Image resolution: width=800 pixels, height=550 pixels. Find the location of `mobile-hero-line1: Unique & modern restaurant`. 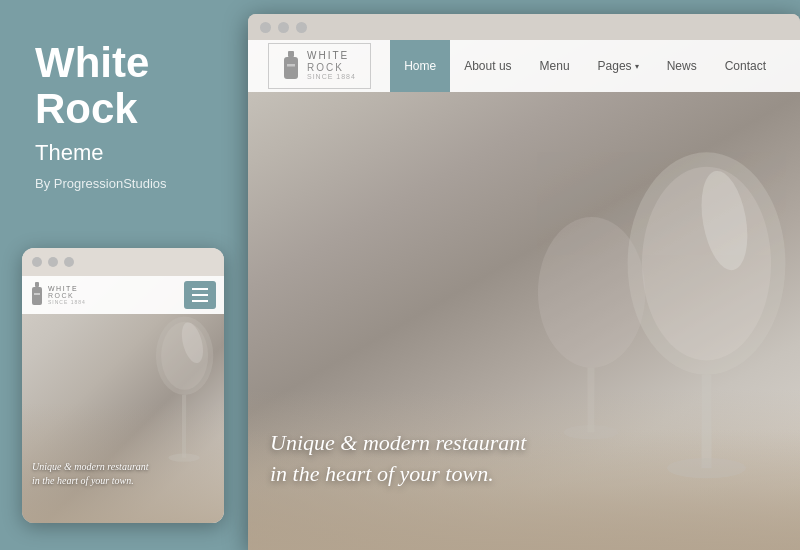

mobile-hero-line1: Unique & modern restaurant is located at coordinates (123, 467).